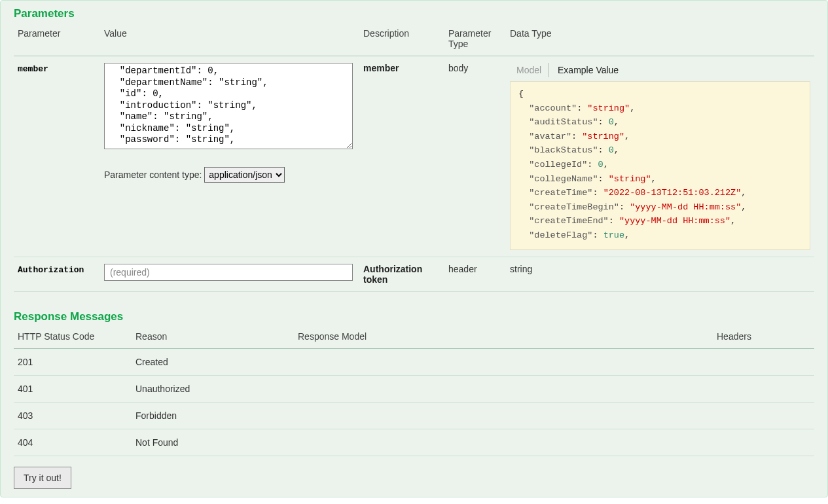 Image resolution: width=828 pixels, height=504 pixels. I want to click on param-row-authorization: Authorization Authorization token header…, so click(414, 275).